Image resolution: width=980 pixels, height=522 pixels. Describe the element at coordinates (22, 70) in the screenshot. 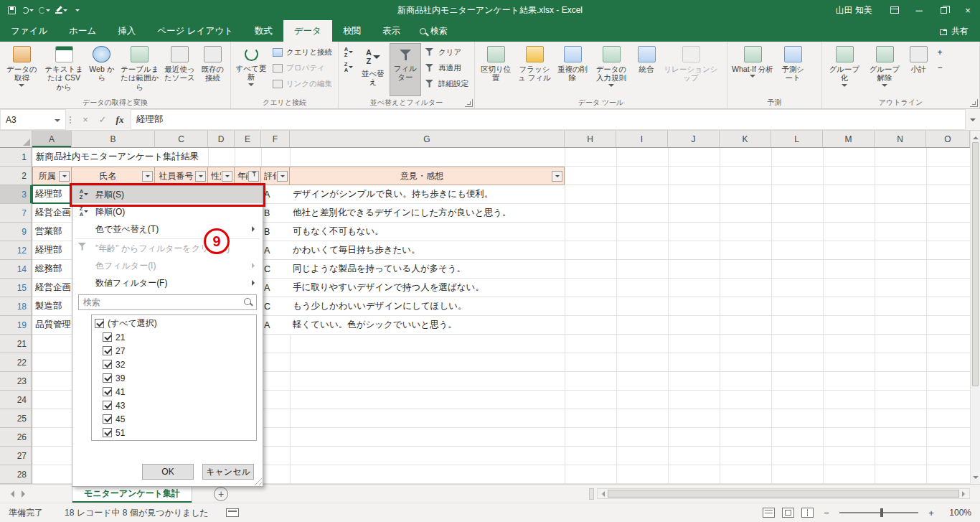

I see `get-data-button: データの取得` at that location.